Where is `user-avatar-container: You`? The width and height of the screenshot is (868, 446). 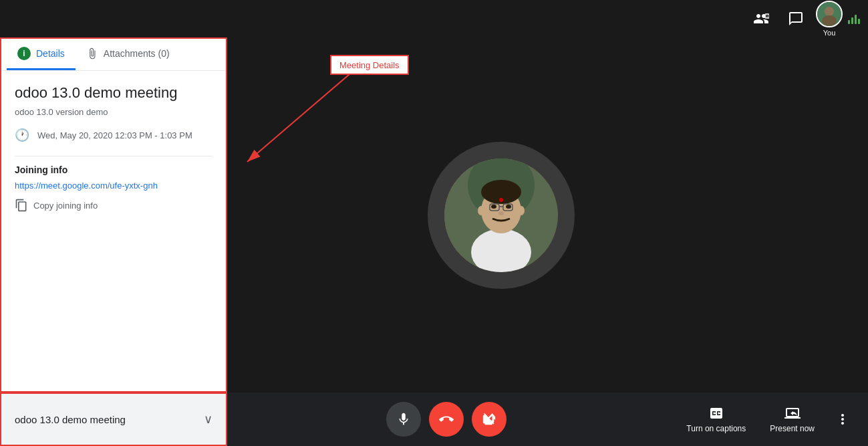 user-avatar-container: You is located at coordinates (829, 19).